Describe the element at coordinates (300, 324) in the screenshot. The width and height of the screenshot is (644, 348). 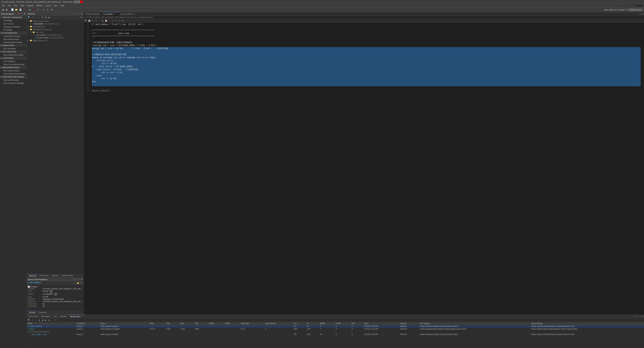
I see `col-lut: LUT` at that location.